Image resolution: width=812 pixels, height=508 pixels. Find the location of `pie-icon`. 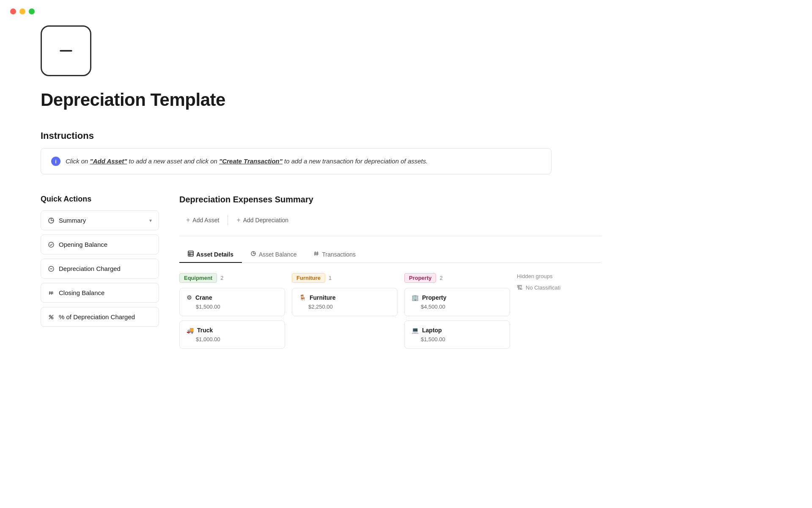

pie-icon is located at coordinates (51, 221).